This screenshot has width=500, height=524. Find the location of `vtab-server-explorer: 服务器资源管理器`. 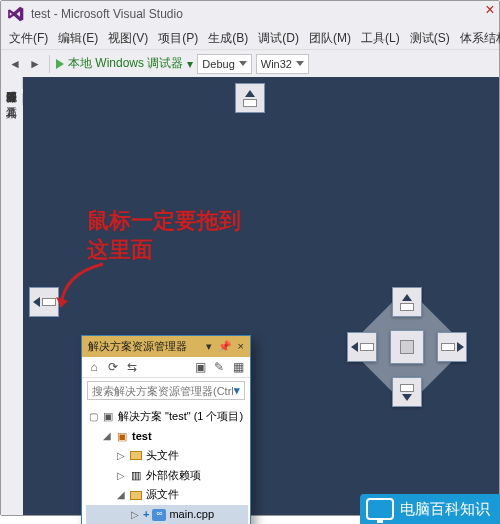

vtab-server-explorer: 服务器资源管理器 is located at coordinates (12, 83).